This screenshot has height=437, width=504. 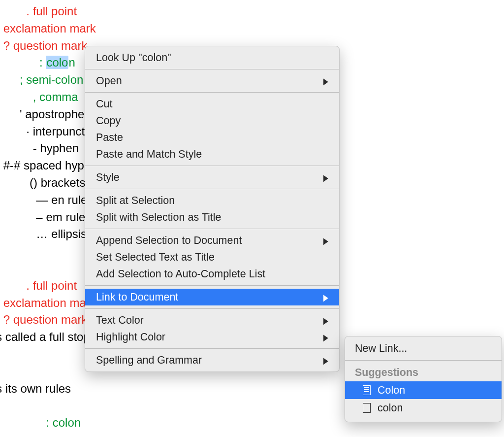 I want to click on menu-label: Cut, so click(x=212, y=104).